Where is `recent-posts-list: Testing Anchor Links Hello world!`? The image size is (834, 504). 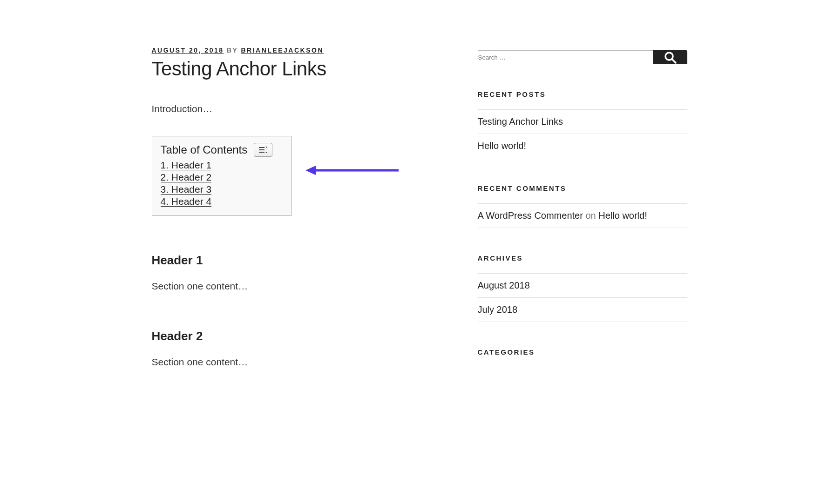
recent-posts-list: Testing Anchor Links Hello world! is located at coordinates (583, 134).